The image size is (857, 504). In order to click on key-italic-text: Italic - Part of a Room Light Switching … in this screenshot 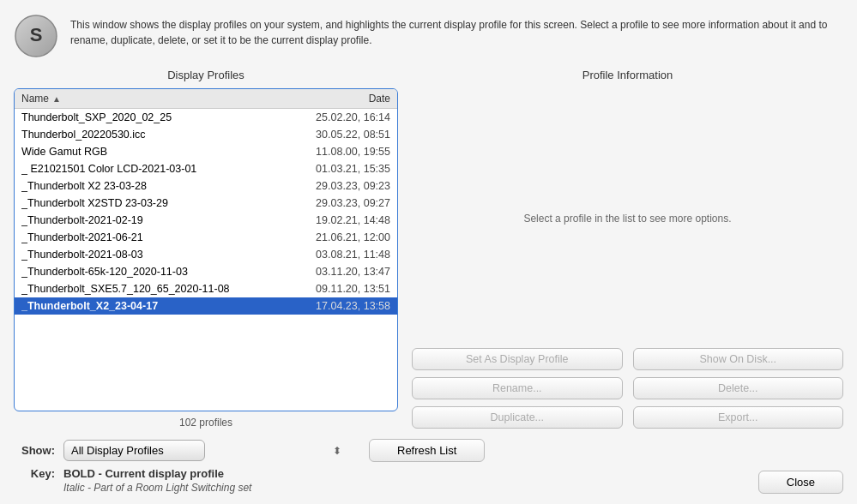, I will do `click(158, 488)`.